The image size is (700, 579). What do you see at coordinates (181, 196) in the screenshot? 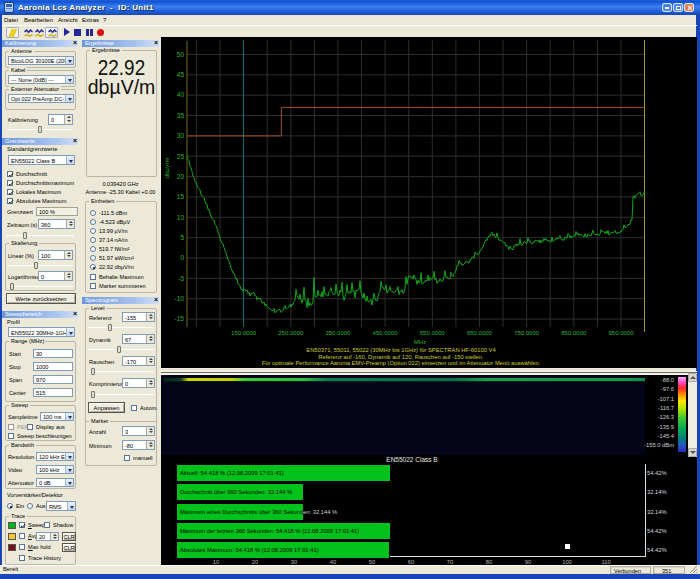
I see `svg-text: 15` at bounding box center [181, 196].